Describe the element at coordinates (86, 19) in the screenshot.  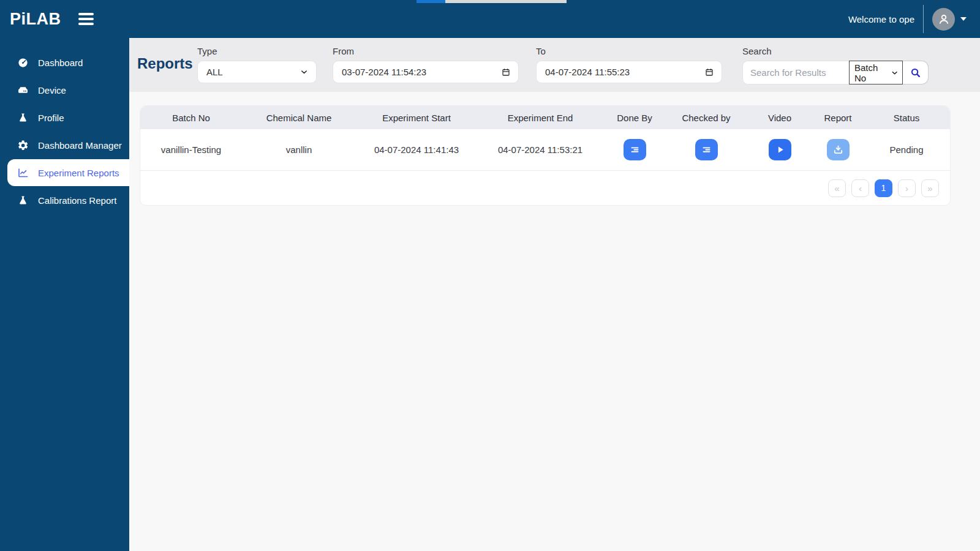
I see `hamburger-menu-icon` at that location.